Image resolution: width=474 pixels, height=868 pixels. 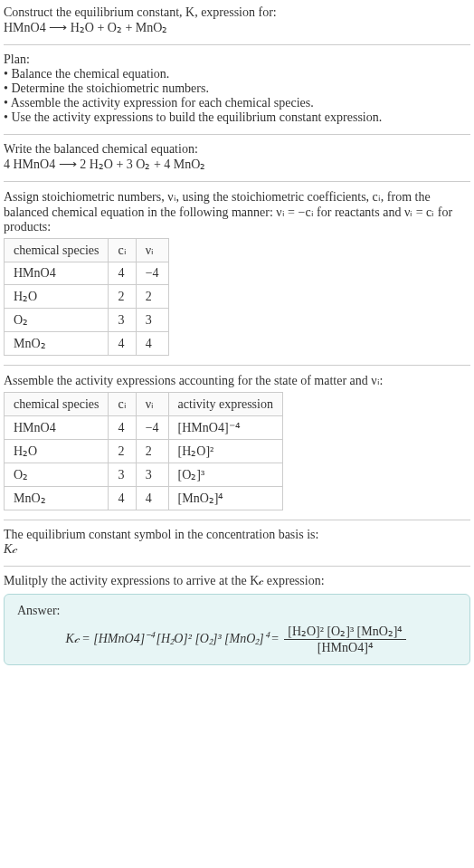 What do you see at coordinates (225, 405) in the screenshot?
I see `col-activity: activity expression` at bounding box center [225, 405].